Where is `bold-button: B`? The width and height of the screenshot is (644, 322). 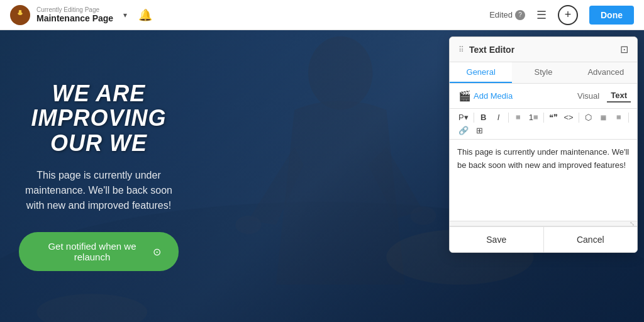
bold-button: B is located at coordinates (484, 117).